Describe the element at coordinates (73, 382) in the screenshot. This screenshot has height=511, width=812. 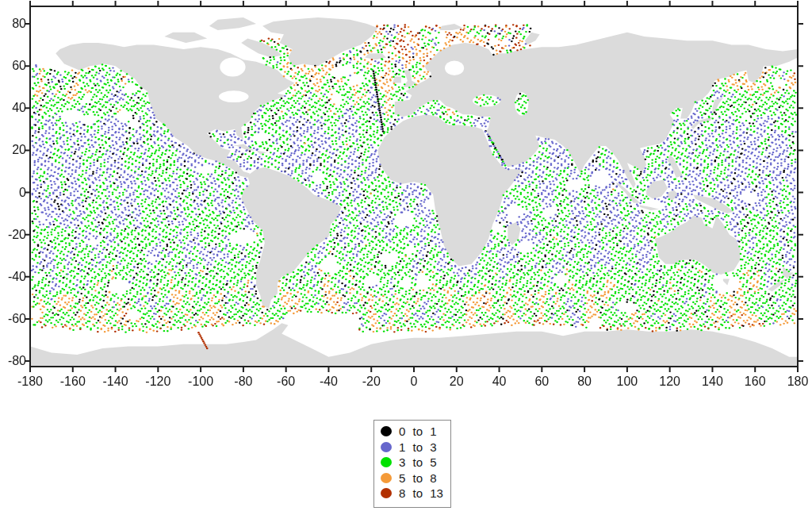
I see `x-tick-label: -160` at that location.